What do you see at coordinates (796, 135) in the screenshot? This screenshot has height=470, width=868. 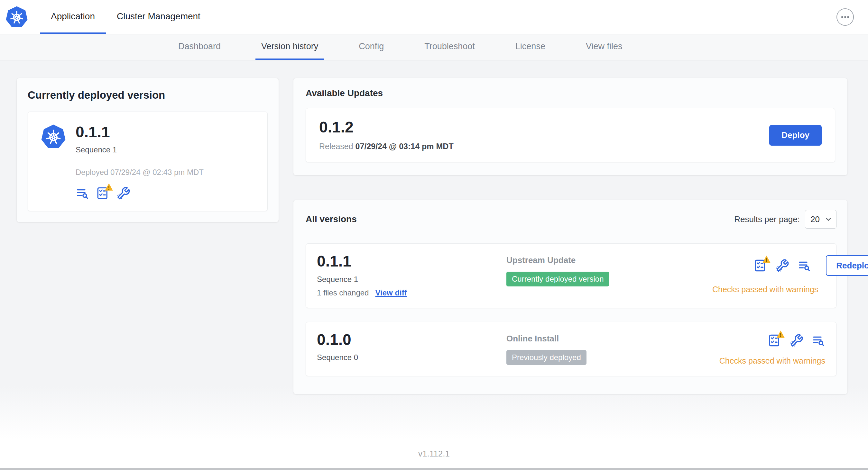 I see `deploy-button: Deploy` at bounding box center [796, 135].